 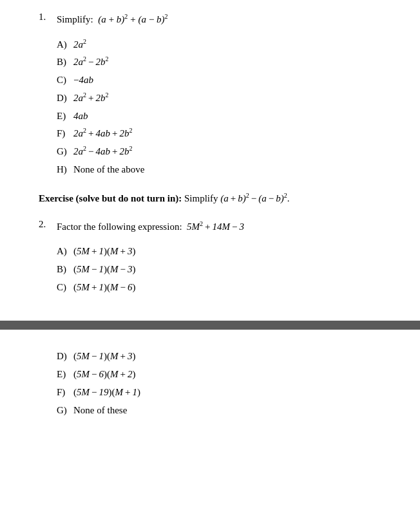 I want to click on answer-1d-text: 2a2 + 2b2, so click(x=91, y=99).